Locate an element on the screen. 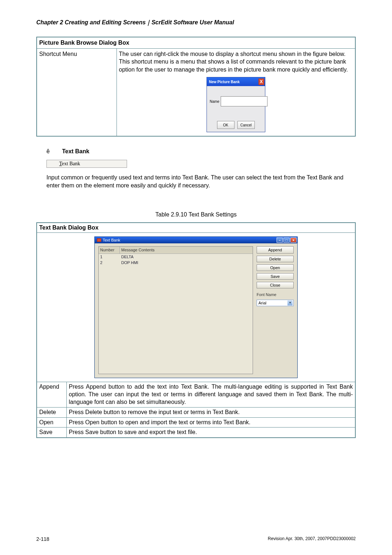  bullet-icon: ê is located at coordinates (48, 151).